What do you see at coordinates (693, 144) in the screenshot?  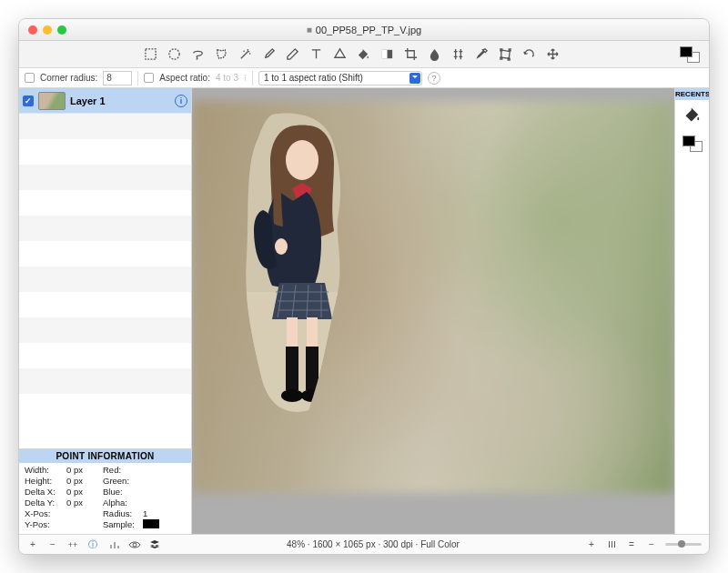 I see `recent-color-swatch` at bounding box center [693, 144].